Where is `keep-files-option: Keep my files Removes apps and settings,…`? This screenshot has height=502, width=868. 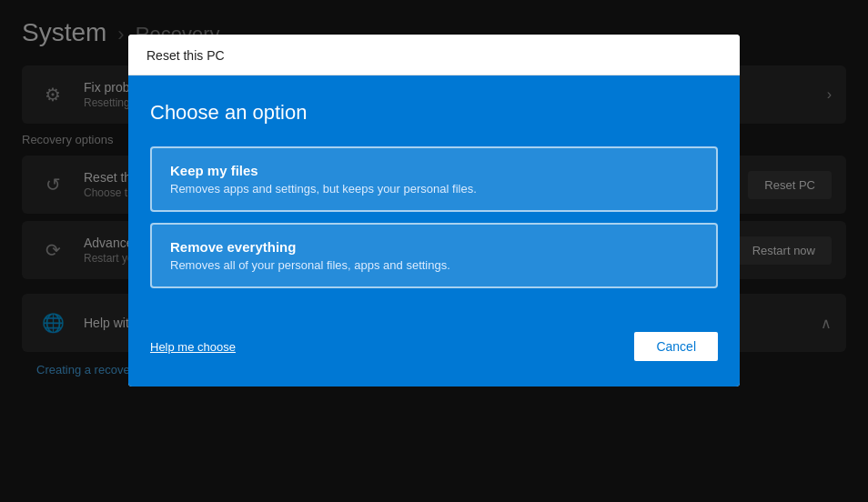 keep-files-option: Keep my files Removes apps and settings,… is located at coordinates (434, 179).